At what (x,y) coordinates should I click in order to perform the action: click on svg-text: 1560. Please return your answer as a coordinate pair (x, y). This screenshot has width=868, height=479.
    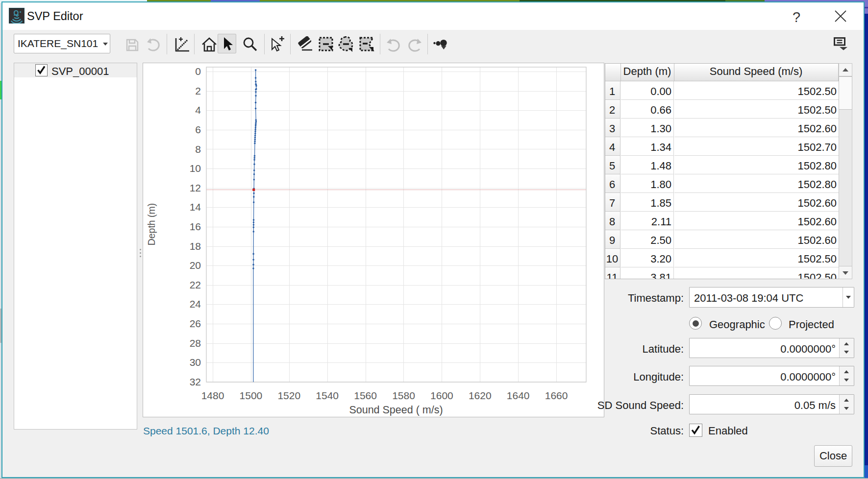
    Looking at the image, I should click on (366, 396).